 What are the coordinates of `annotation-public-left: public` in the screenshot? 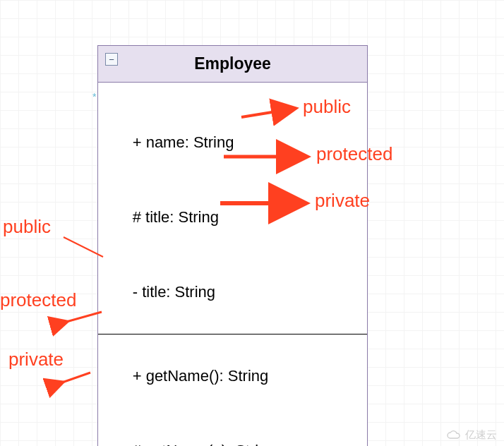 It's located at (27, 227).